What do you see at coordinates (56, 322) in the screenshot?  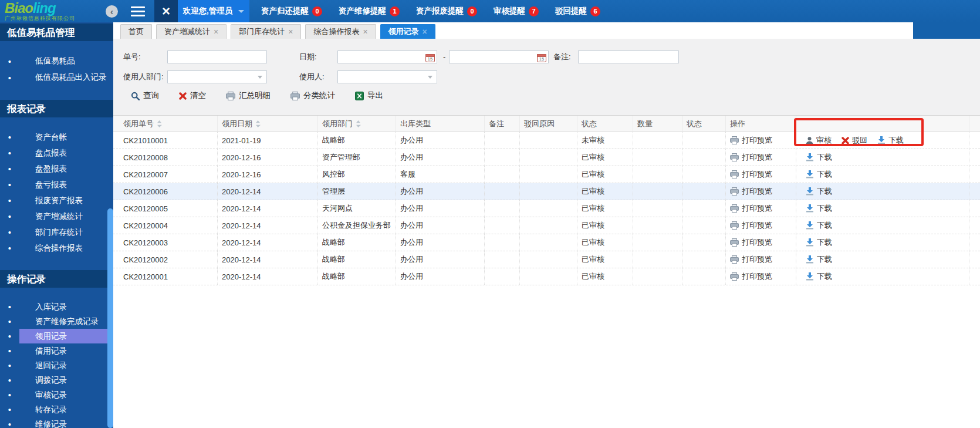 I see `sidebar-item: •资产维修完成记录` at bounding box center [56, 322].